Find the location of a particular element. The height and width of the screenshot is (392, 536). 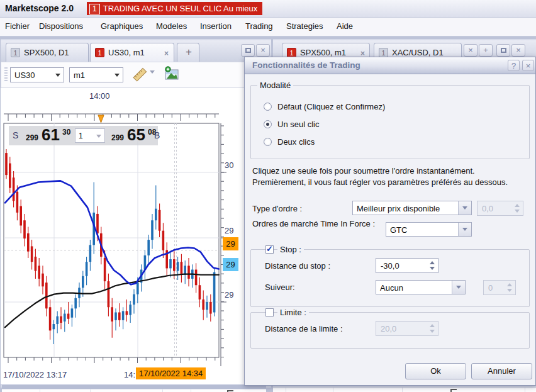

image-icon is located at coordinates (172, 74).